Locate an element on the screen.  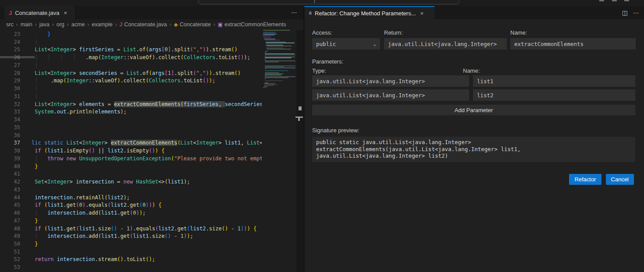
code-line-24: 24 │ is located at coordinates (131, 42).